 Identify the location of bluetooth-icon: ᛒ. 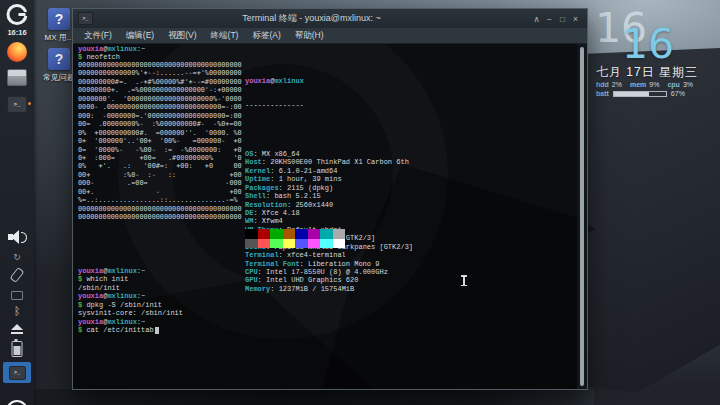
(18, 312).